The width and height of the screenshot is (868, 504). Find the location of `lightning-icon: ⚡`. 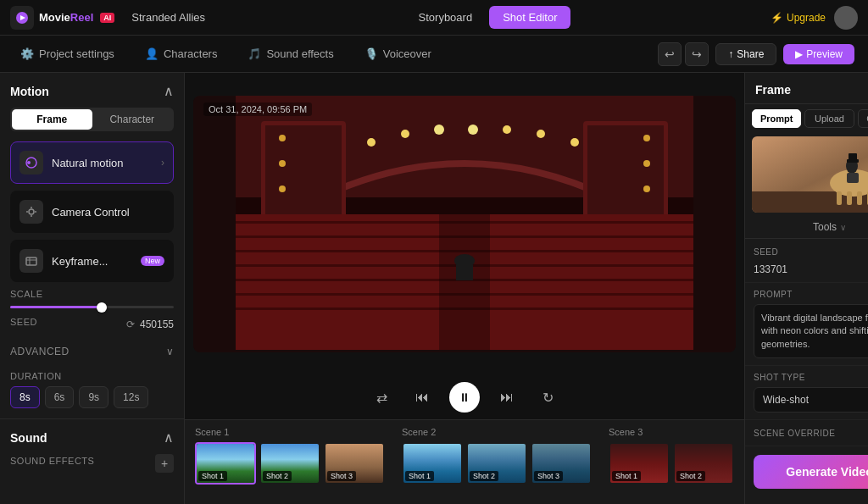

lightning-icon: ⚡ is located at coordinates (776, 18).